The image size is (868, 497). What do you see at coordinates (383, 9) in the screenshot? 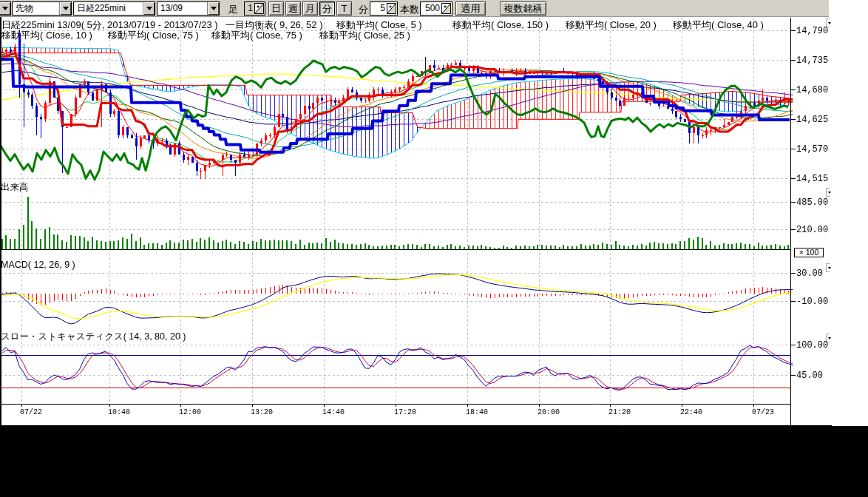
I see `minutes-value: 5` at bounding box center [383, 9].